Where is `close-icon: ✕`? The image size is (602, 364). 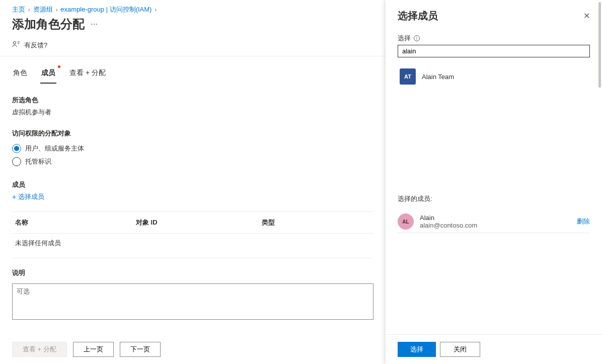 close-icon: ✕ is located at coordinates (587, 16).